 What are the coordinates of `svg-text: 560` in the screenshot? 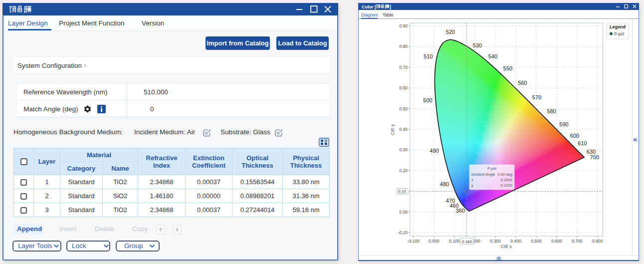 It's located at (522, 83).